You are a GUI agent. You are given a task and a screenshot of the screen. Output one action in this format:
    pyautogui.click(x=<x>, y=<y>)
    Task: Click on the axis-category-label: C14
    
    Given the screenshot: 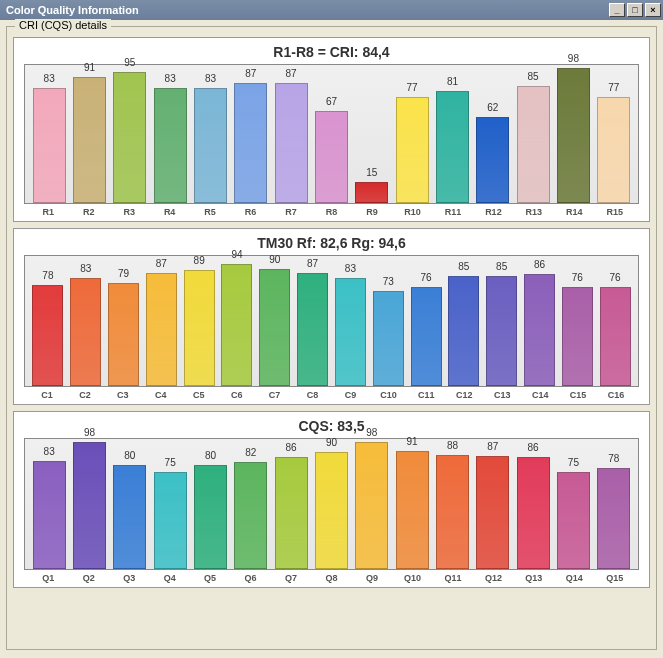 What is the action you would take?
    pyautogui.click(x=540, y=394)
    